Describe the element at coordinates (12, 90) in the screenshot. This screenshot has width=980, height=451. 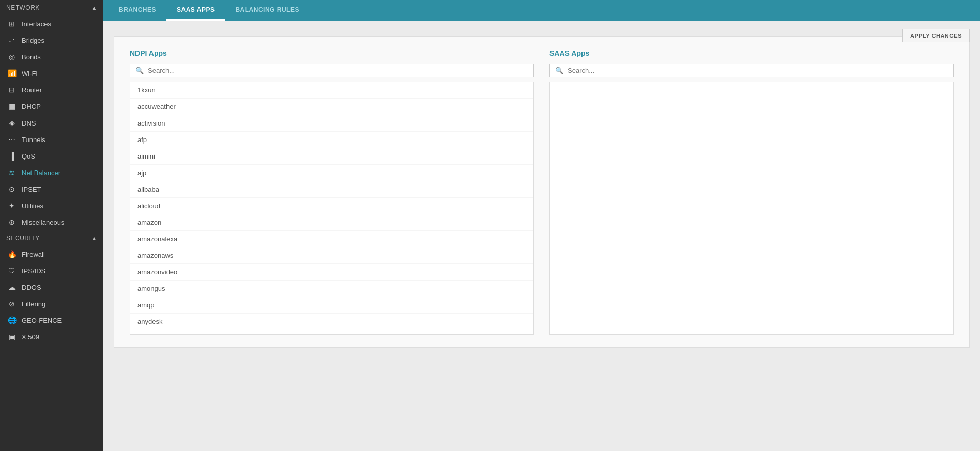
I see `router-icon: ⊟` at that location.